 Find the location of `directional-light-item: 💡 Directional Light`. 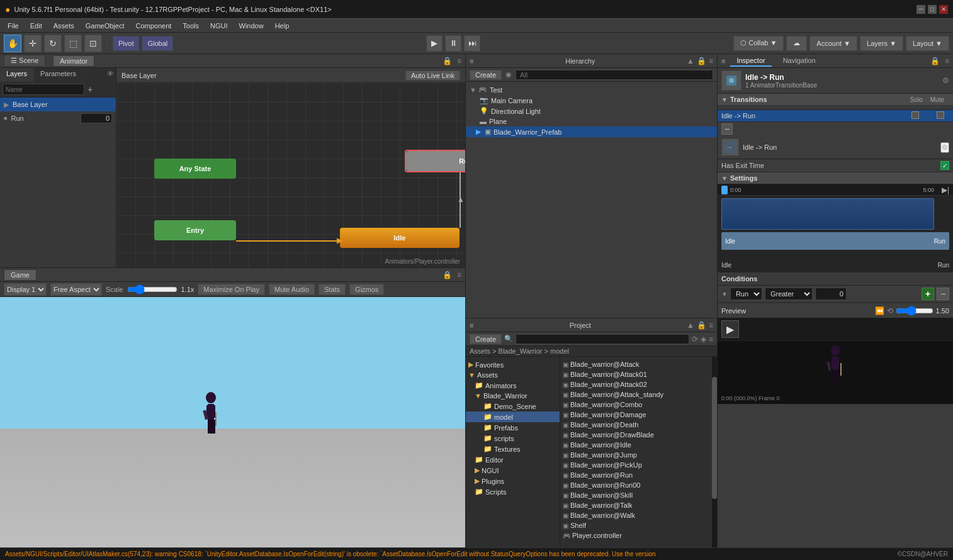

directional-light-item: 💡 Directional Light is located at coordinates (592, 111).